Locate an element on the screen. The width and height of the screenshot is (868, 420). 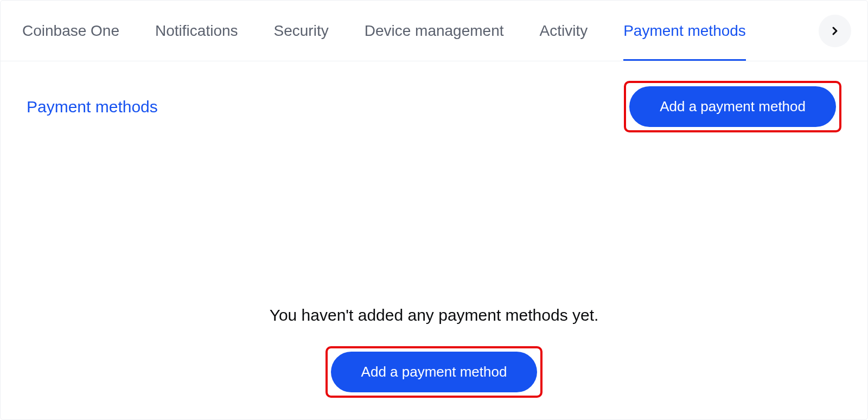
tab-activity: Activity is located at coordinates (564, 30).